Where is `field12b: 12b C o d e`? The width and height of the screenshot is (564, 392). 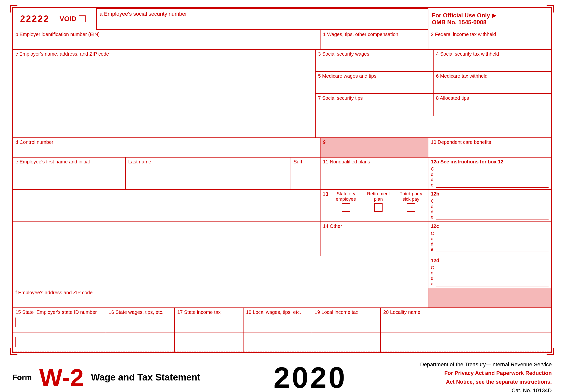 field12b: 12b C o d e is located at coordinates (490, 205).